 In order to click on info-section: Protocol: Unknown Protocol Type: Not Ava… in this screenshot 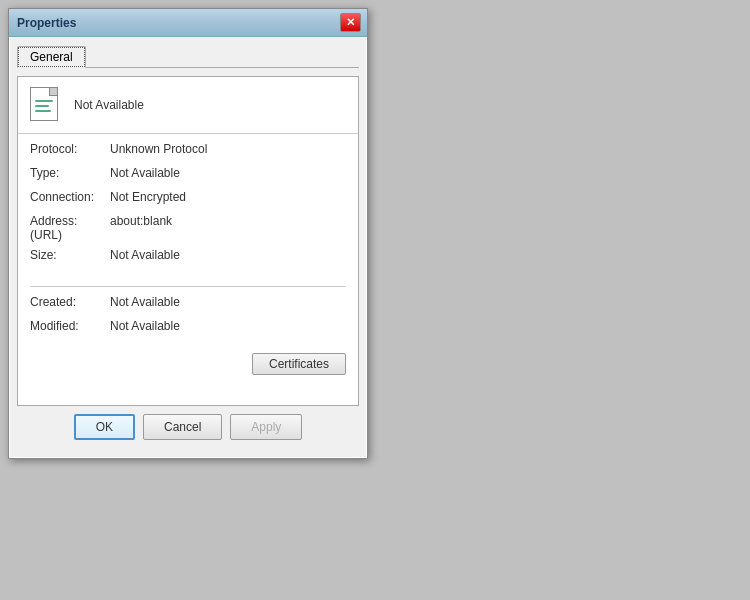, I will do `click(188, 210)`.